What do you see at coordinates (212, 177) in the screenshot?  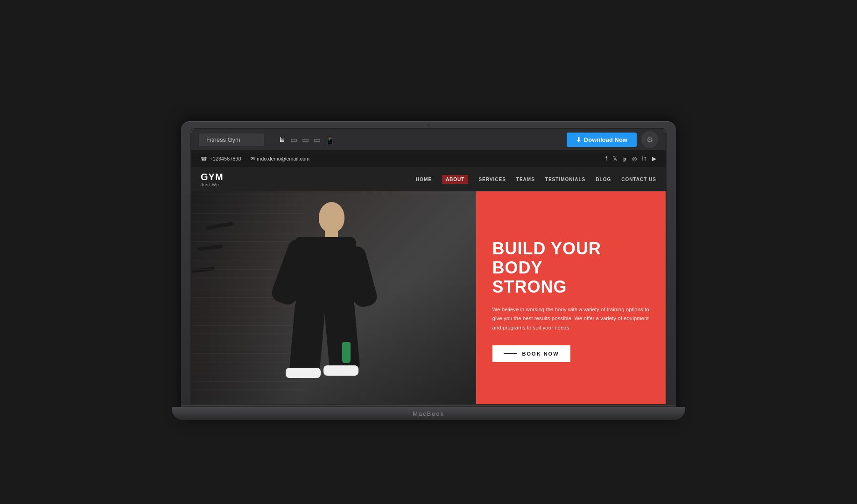 I see `logo-title: GYM` at bounding box center [212, 177].